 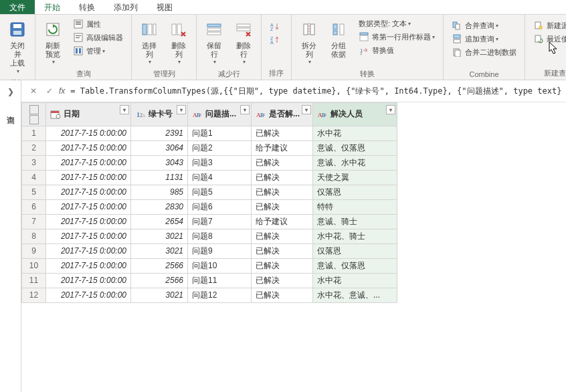 I want to click on cell: 问题7, so click(x=219, y=221).